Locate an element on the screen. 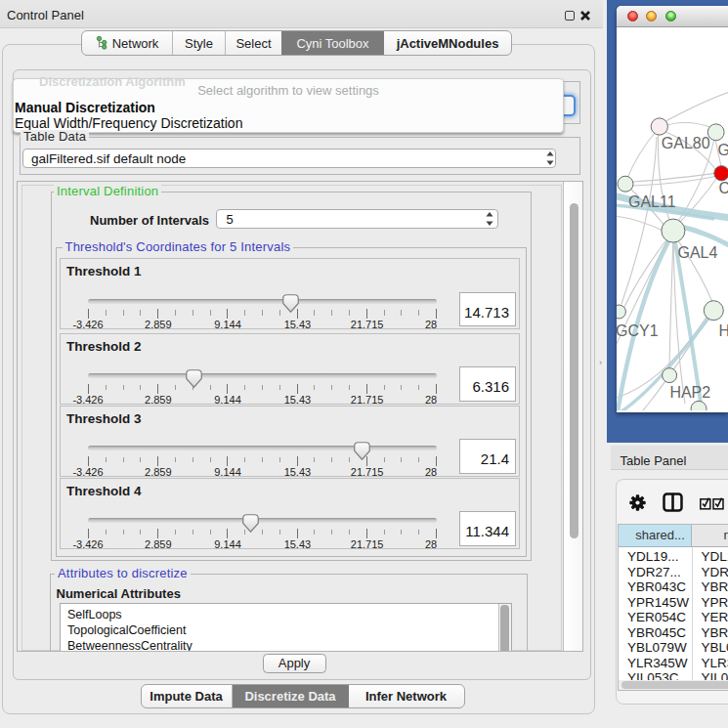 The height and width of the screenshot is (728, 728). svg-text: GAL11 is located at coordinates (653, 201).